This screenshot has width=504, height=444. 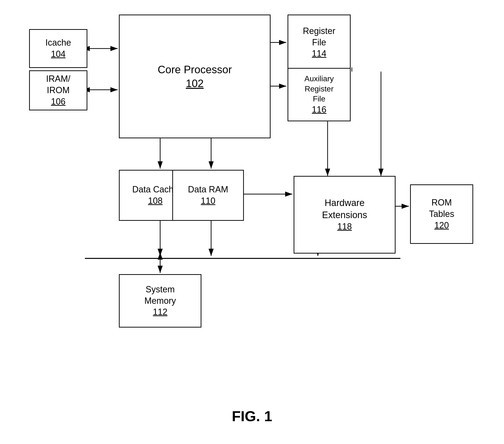 What do you see at coordinates (208, 195) in the screenshot?
I see `data-ram-block: Data RAM 110` at bounding box center [208, 195].